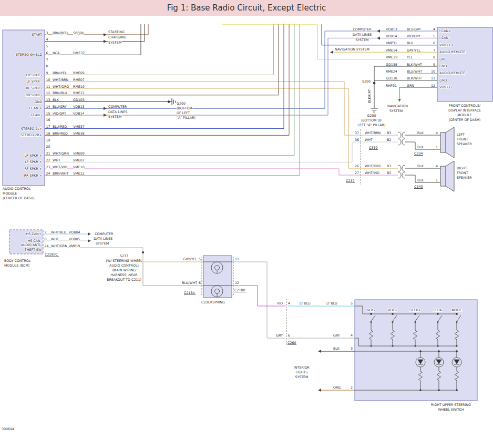  I want to click on wire-color-label: BLK, so click(336, 348).